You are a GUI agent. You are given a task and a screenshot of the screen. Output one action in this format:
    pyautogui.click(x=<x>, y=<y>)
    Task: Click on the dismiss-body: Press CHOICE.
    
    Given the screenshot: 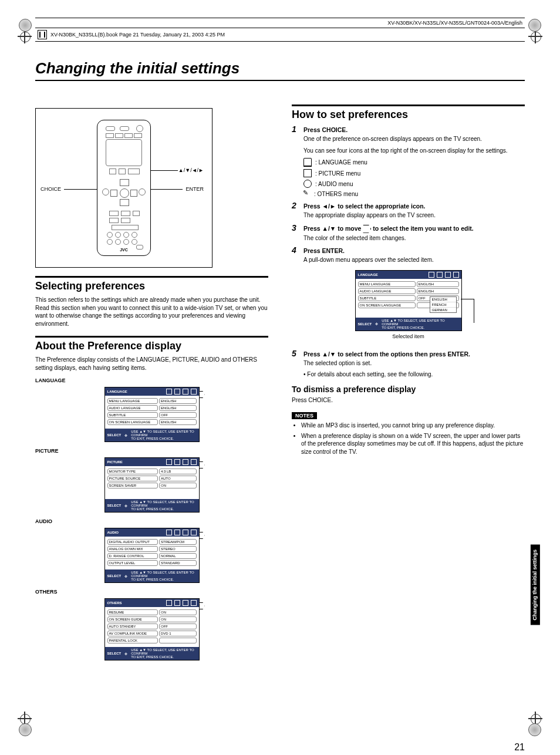 What is the action you would take?
    pyautogui.click(x=409, y=400)
    